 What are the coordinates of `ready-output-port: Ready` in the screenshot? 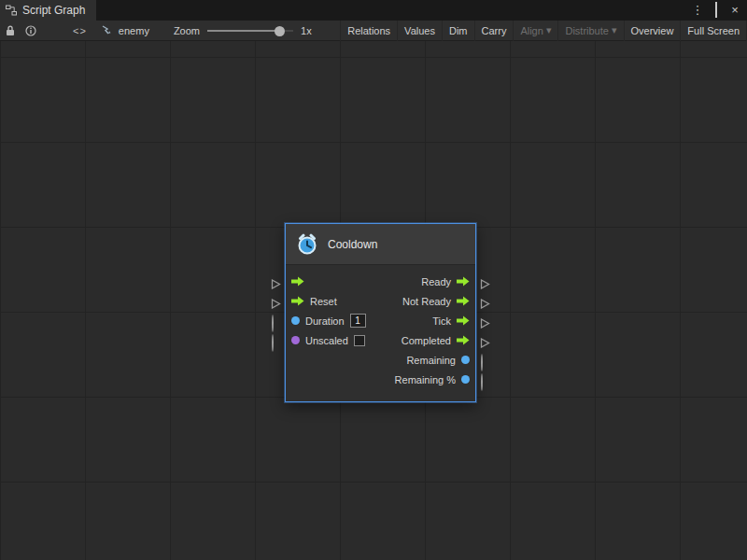 It's located at (445, 282).